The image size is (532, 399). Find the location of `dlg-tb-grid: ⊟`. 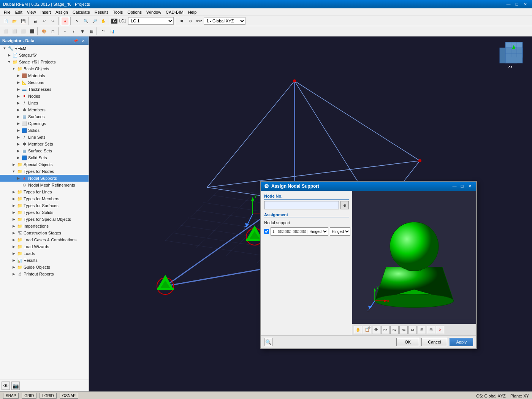

dlg-tb-grid: ⊟ is located at coordinates (431, 330).